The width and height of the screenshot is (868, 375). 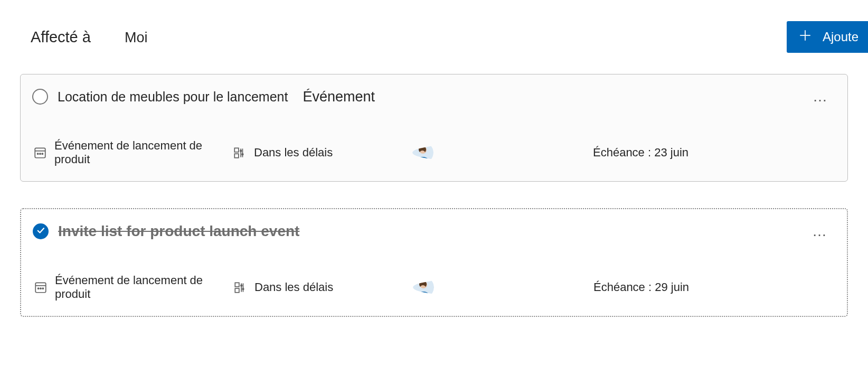 I want to click on task-due: Échéance : 29 juin, so click(x=713, y=287).